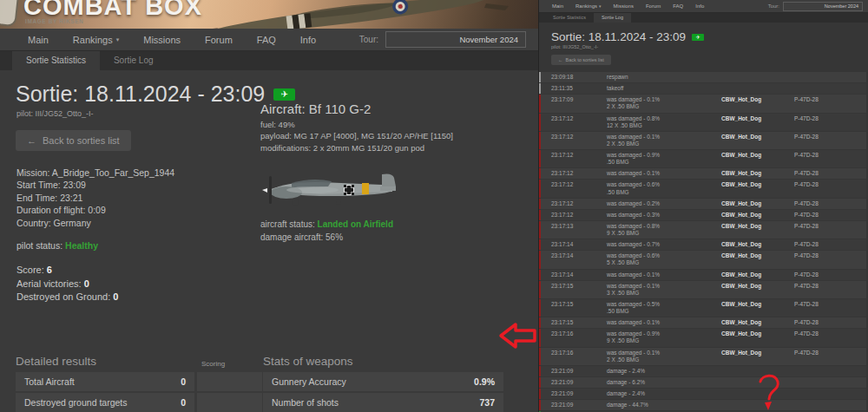 Image resolution: width=868 pixels, height=412 pixels. What do you see at coordinates (574, 77) in the screenshot?
I see `log-time: 23:09:18` at bounding box center [574, 77].